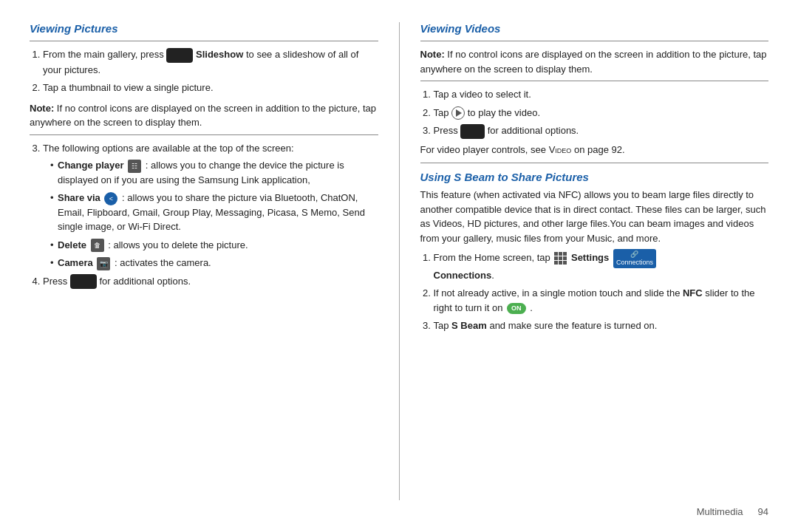 The image size is (798, 532). I want to click on more-options-button, so click(83, 282).